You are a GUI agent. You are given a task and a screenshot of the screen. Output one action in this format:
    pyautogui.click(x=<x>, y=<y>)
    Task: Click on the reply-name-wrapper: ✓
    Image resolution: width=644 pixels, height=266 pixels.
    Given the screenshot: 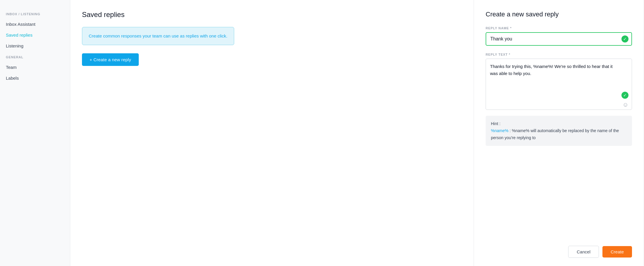 What is the action you would take?
    pyautogui.click(x=559, y=39)
    